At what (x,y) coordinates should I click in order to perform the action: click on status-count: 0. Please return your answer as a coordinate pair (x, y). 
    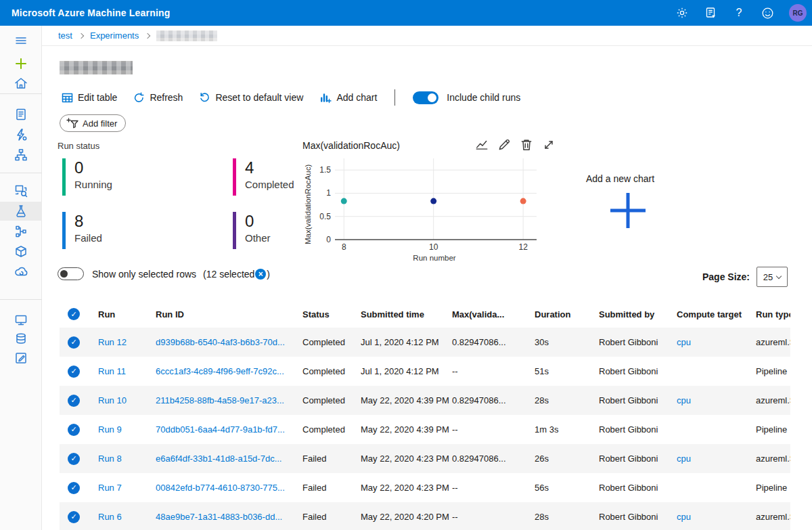
    Looking at the image, I should click on (93, 168).